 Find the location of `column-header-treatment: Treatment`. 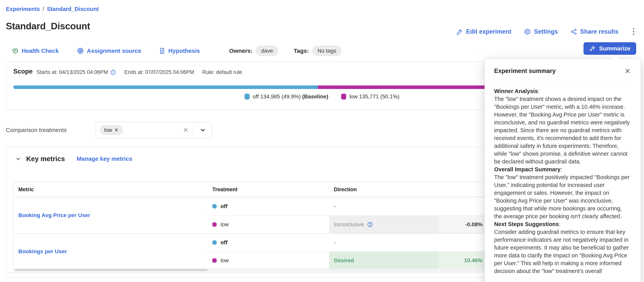

column-header-treatment: Treatment is located at coordinates (268, 190).